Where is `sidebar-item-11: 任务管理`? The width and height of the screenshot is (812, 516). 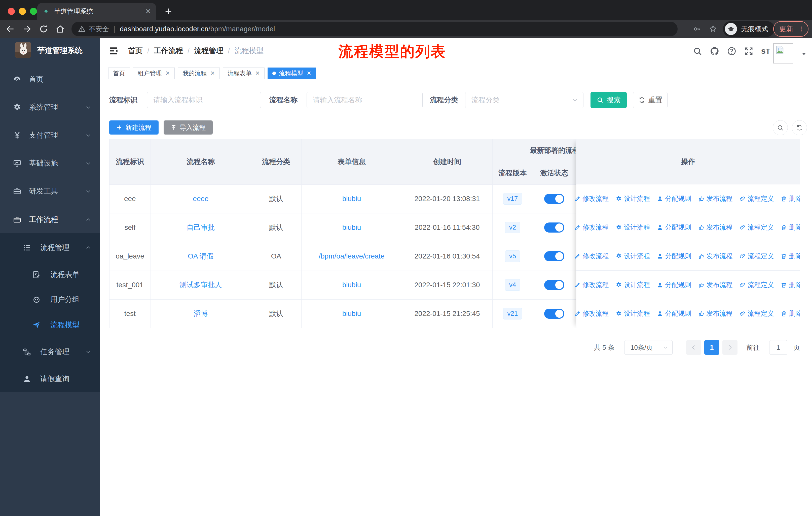
sidebar-item-11: 任务管理 is located at coordinates (50, 352).